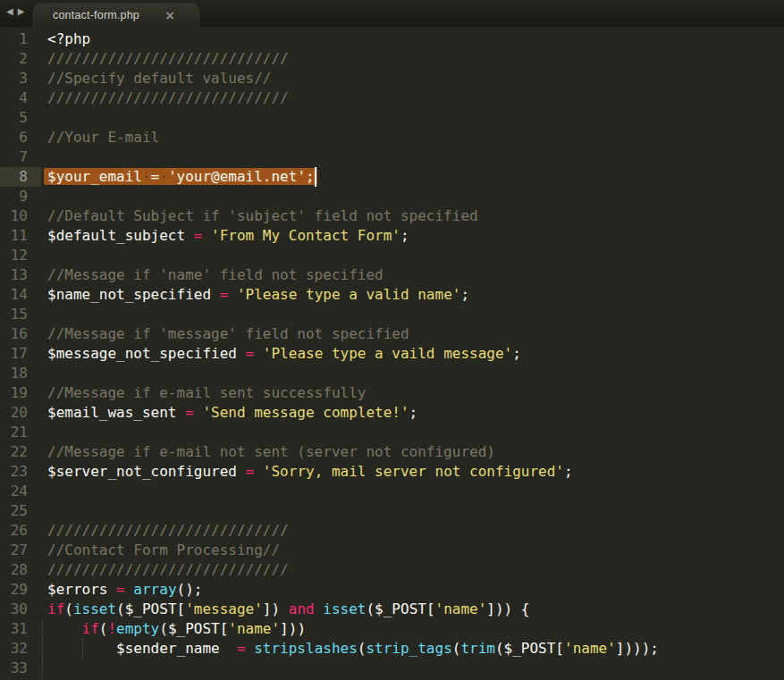  What do you see at coordinates (392, 629) in the screenshot?
I see `code-line-31: 31 if(!empty($_POST['name']))` at bounding box center [392, 629].